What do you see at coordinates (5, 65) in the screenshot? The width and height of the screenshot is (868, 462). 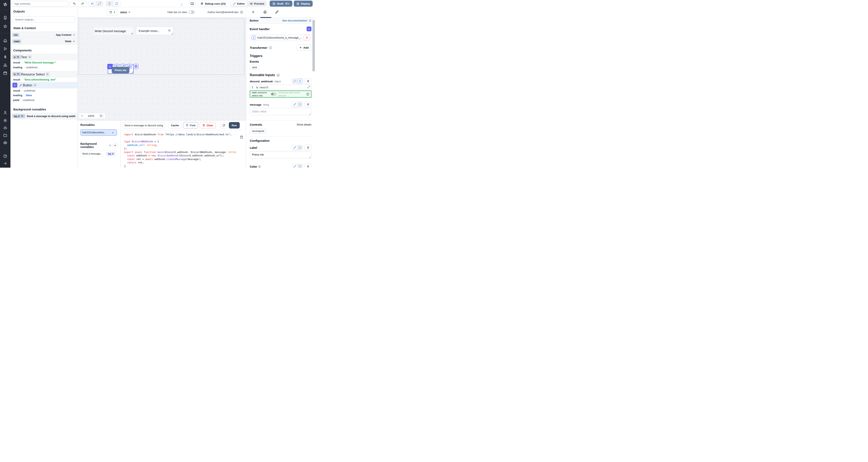 I see `resources-icon` at bounding box center [5, 65].